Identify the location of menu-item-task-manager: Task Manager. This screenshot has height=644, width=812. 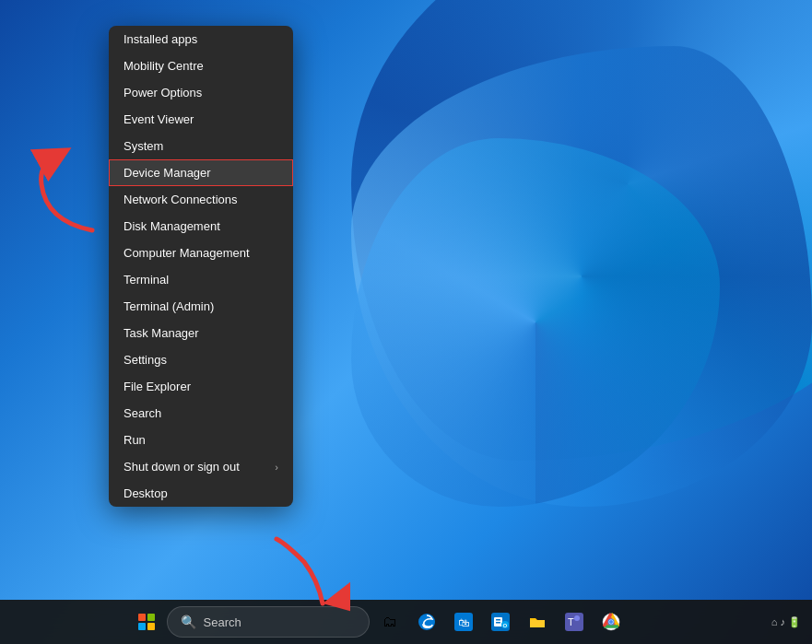
(201, 334).